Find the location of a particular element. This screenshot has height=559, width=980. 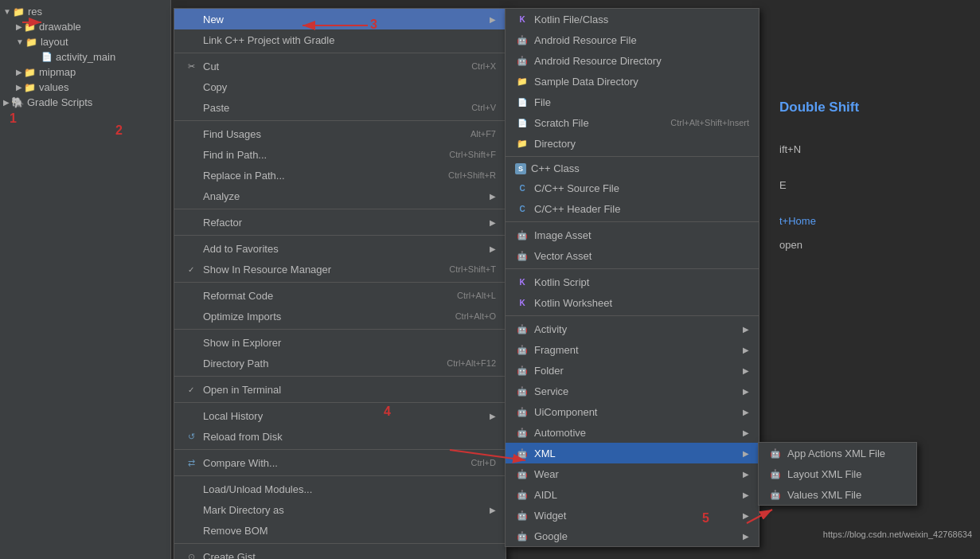

menu-item-kotlin-class: K Kotlin File/Class is located at coordinates (632, 19).